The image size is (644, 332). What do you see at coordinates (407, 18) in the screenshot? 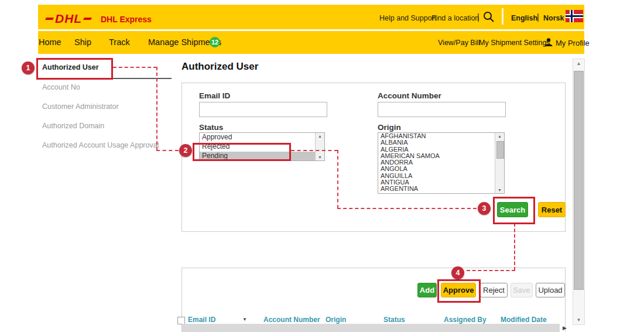
I see `help-and-support-link: Help and Support` at bounding box center [407, 18].